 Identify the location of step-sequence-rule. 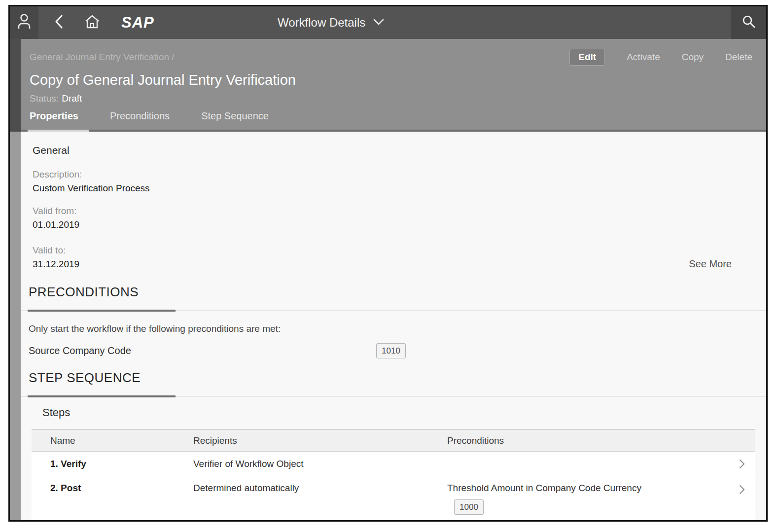
(393, 396).